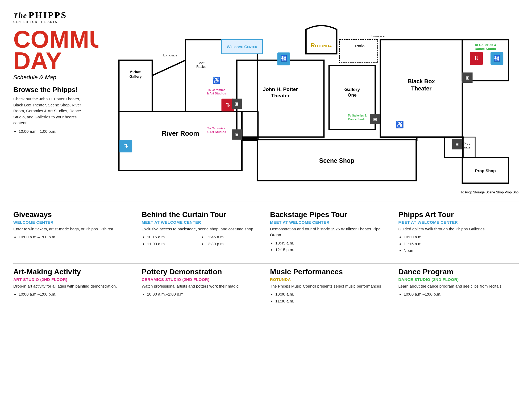 The width and height of the screenshot is (532, 411). What do you see at coordinates (201, 272) in the screenshot?
I see `event-title-pottery-demo: Pottery Demonstration` at bounding box center [201, 272].